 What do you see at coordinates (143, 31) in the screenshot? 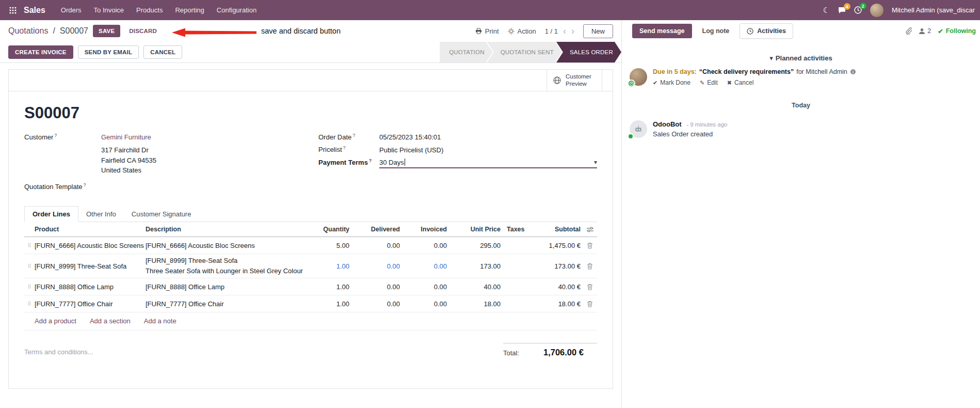
I see `discard-button: DISCARD` at bounding box center [143, 31].